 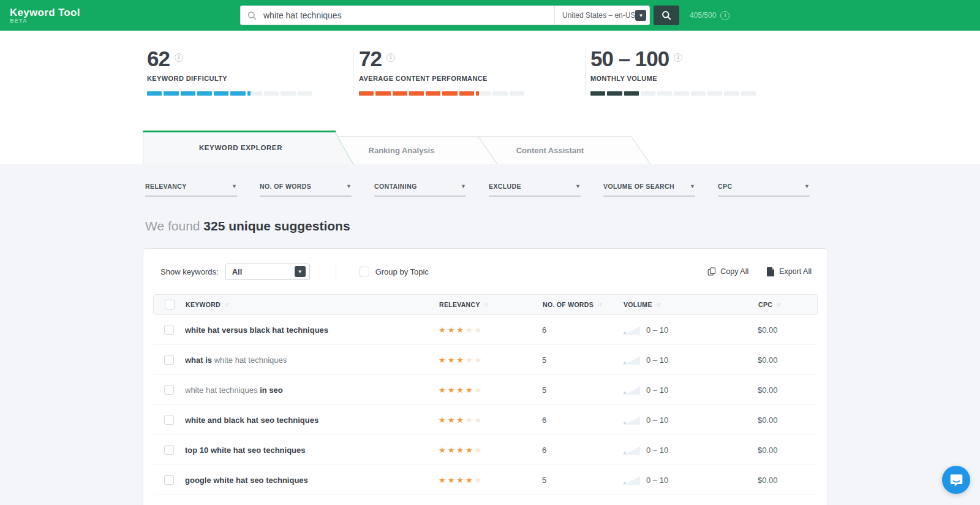 I want to click on search-icon, so click(x=252, y=16).